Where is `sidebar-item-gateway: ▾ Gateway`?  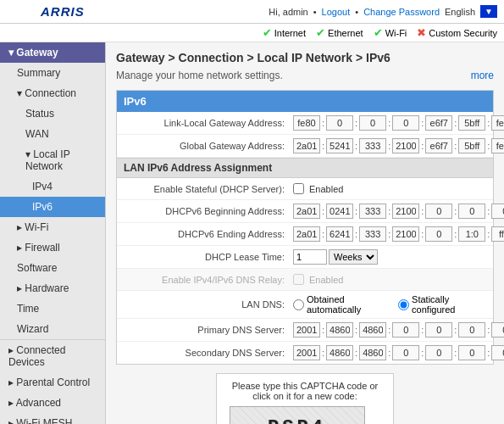 sidebar-item-gateway: ▾ Gateway is located at coordinates (53, 53).